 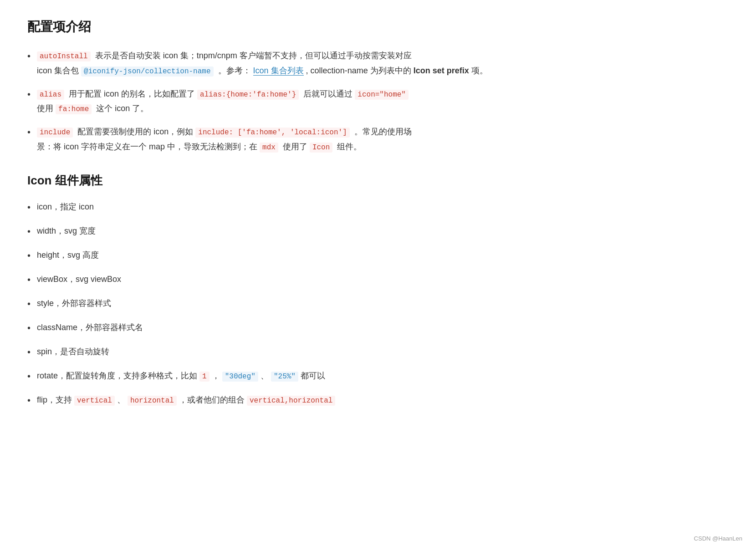 What do you see at coordinates (279, 71) in the screenshot?
I see `icon-collection-link: Icon 集合列表` at bounding box center [279, 71].